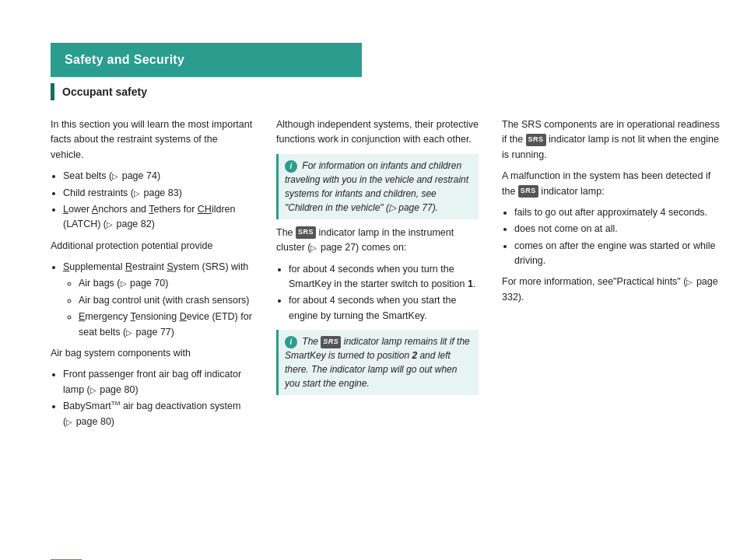 This screenshot has height=560, width=747. I want to click on middle-para1: Although independent systems, their prot…, so click(377, 132).